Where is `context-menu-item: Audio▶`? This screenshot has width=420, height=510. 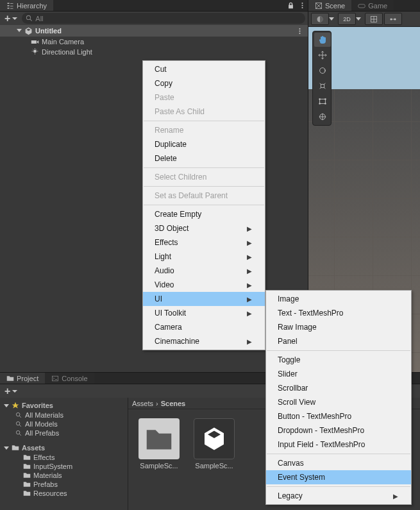 context-menu-item: Audio▶ is located at coordinates (204, 271).